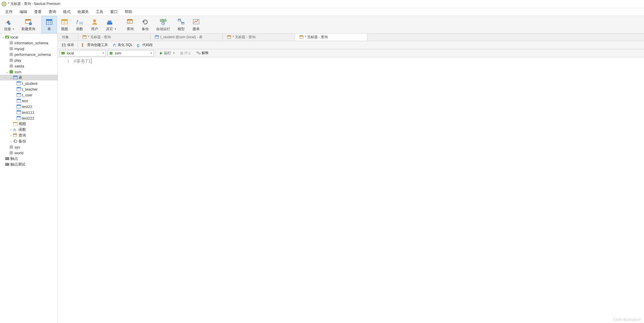 The width and height of the screenshot is (644, 323). I want to click on toolbar-table: 表, so click(49, 25).